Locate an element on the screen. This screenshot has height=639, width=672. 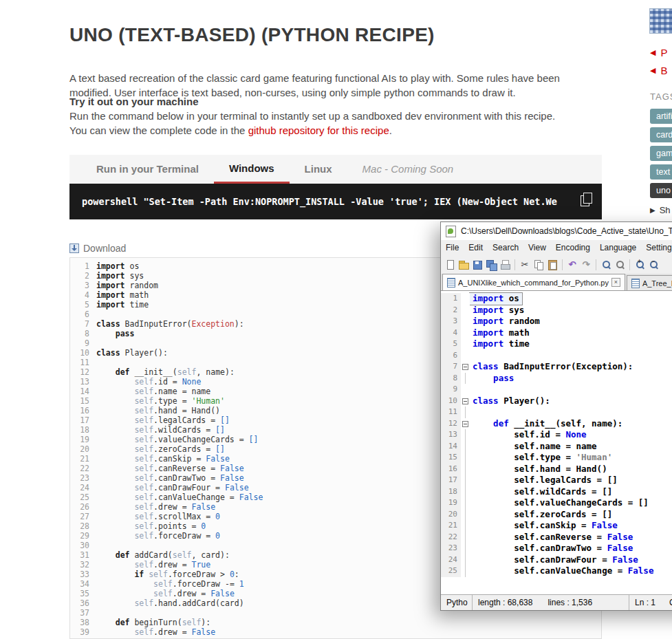
triangle-right-icon: ▶ is located at coordinates (653, 210).